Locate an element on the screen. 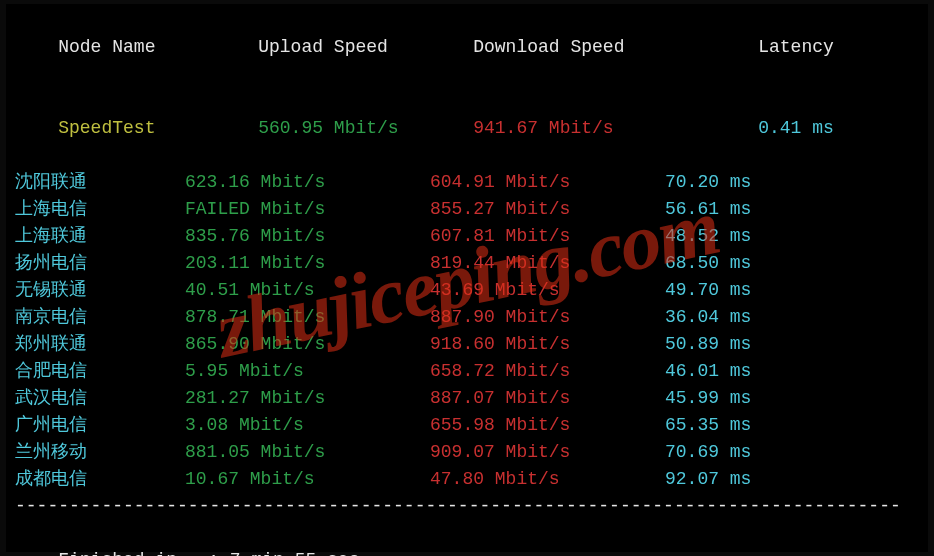 This screenshot has width=934, height=556. table-row: 武汉电信281.27 Mbit/s887.07 Mbit/s45.99 ms is located at coordinates (467, 398).